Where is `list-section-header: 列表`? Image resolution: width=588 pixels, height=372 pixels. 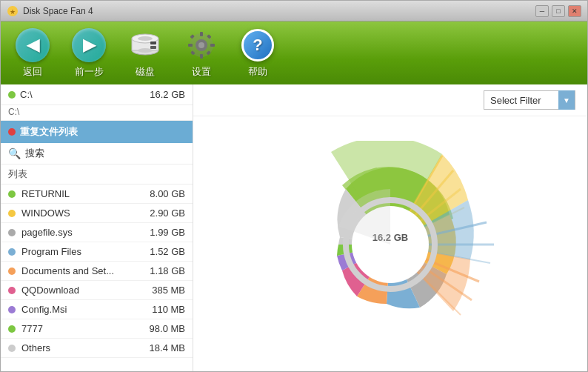
list-section-header: 列表 is located at coordinates (96, 175).